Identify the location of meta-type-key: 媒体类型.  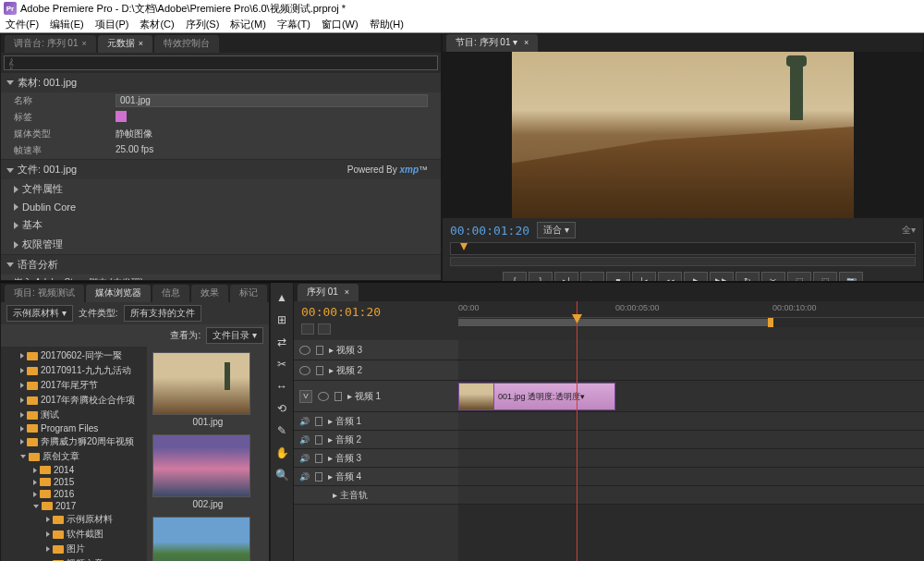
(65, 134).